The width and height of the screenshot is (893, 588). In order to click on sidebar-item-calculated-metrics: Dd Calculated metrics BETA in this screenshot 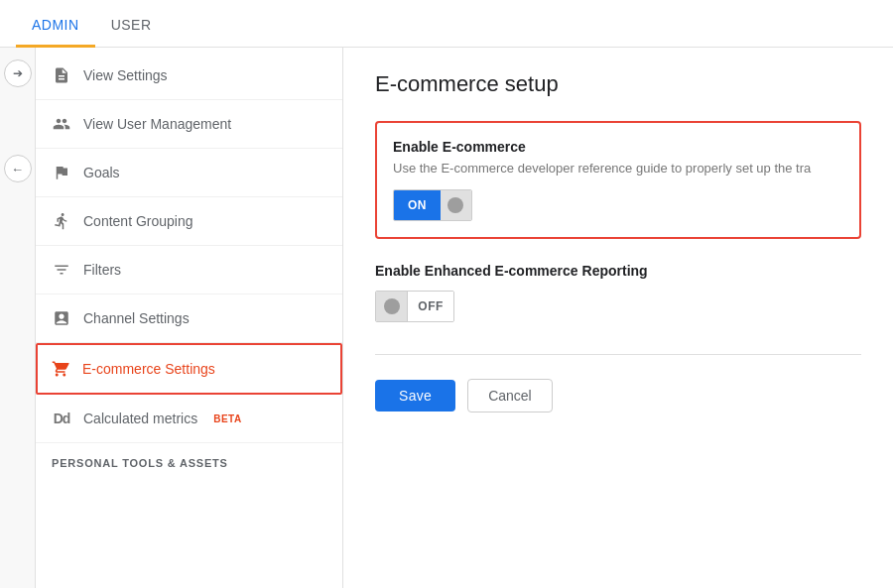, I will do `click(189, 418)`.